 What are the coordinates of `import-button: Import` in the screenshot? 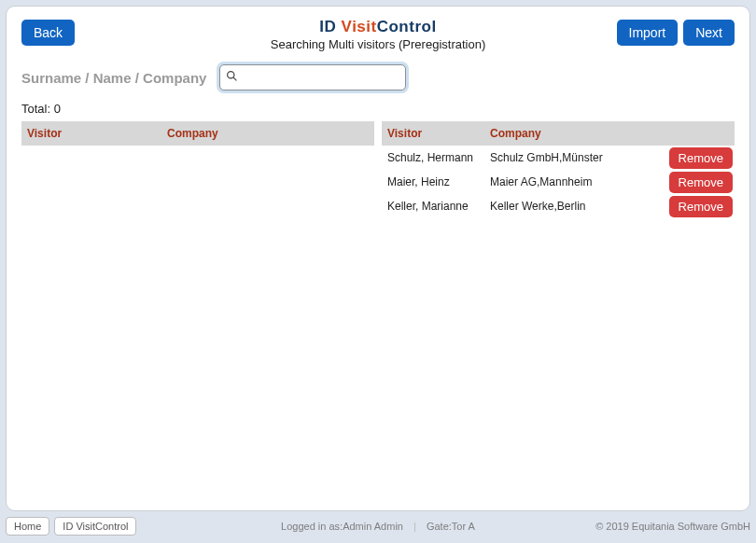 It's located at (648, 33).